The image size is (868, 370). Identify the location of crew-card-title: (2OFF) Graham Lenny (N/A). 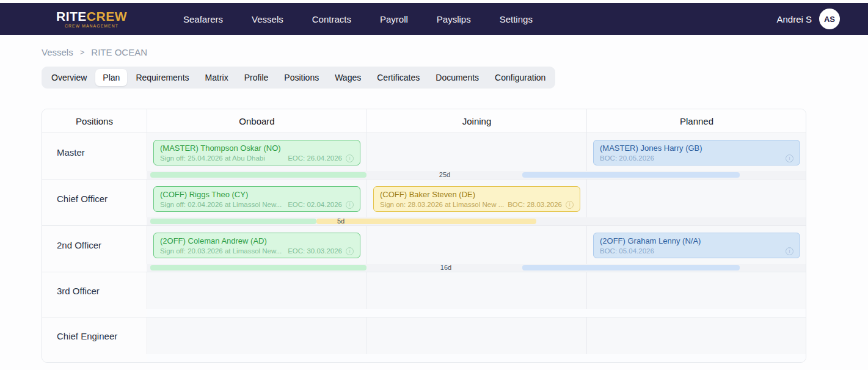
(696, 241).